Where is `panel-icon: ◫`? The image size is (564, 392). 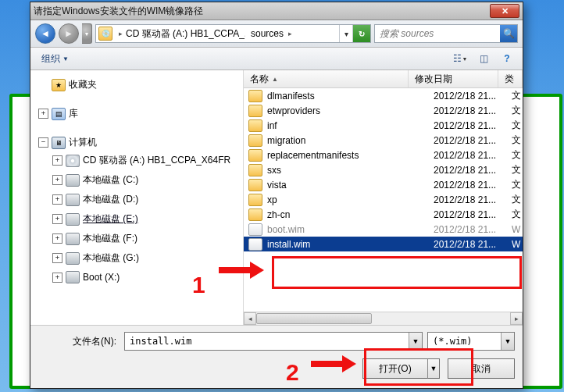
panel-icon: ◫ is located at coordinates (484, 59).